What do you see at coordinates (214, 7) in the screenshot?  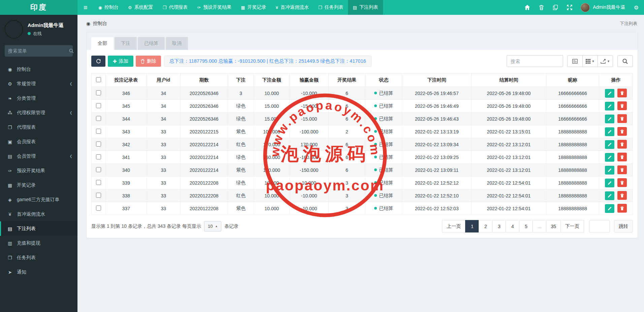 I see `navbar-item: ✑ 预设开奖结果` at bounding box center [214, 7].